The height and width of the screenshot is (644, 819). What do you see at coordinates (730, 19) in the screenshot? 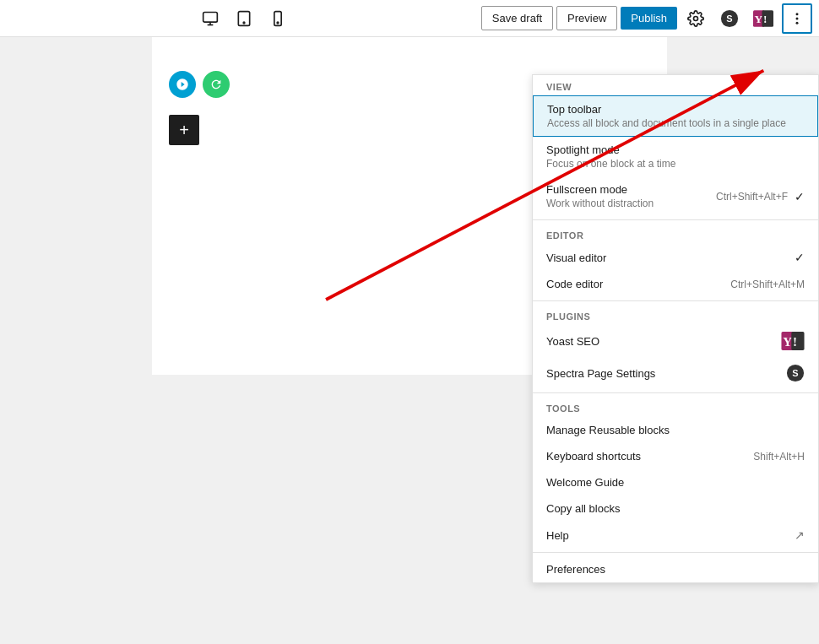
I see `spectra-button: S` at bounding box center [730, 19].